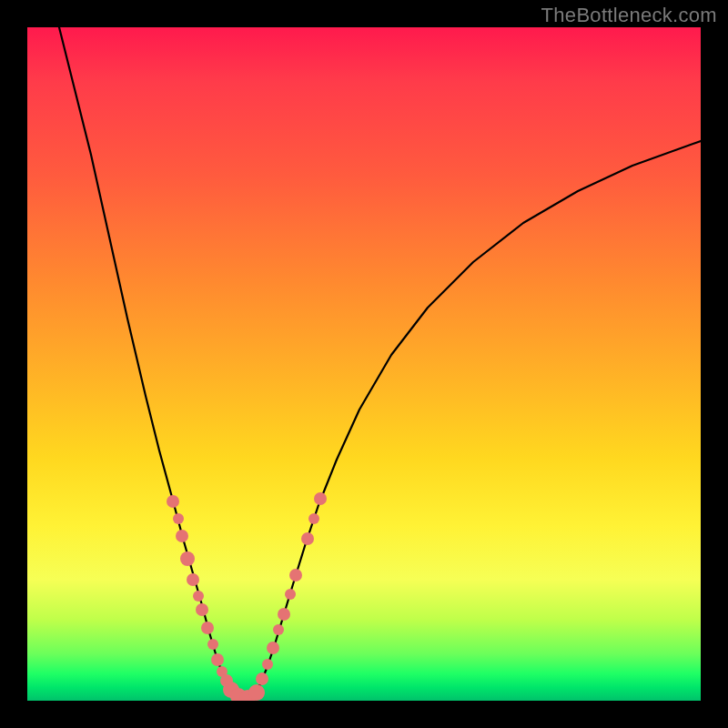  Describe the element at coordinates (630, 15) in the screenshot. I see `watermark-text: TheBottleneck.com` at that location.